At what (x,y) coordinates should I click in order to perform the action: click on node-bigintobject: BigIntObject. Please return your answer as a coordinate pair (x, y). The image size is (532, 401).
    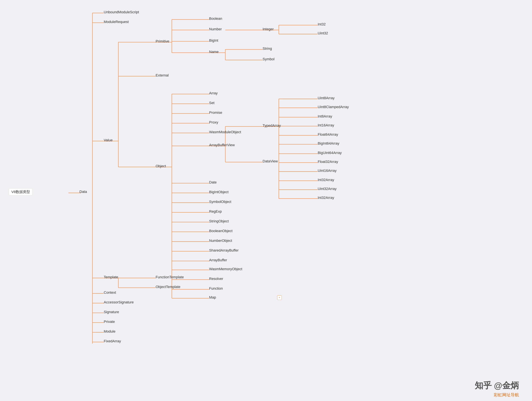
    Looking at the image, I should click on (219, 192).